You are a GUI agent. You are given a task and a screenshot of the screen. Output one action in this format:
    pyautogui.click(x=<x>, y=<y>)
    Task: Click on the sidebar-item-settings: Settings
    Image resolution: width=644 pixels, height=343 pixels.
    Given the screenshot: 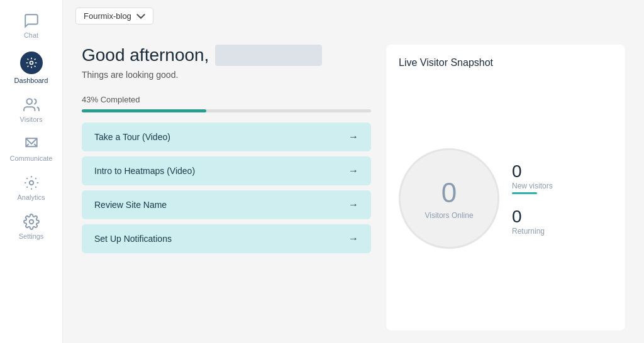 What is the action you would take?
    pyautogui.click(x=31, y=227)
    